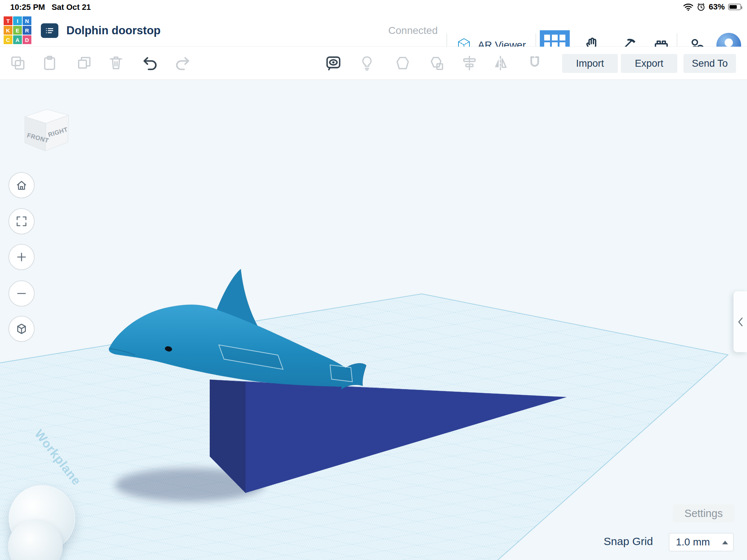  Describe the element at coordinates (704, 513) in the screenshot. I see `settings-button: Settings` at that location.